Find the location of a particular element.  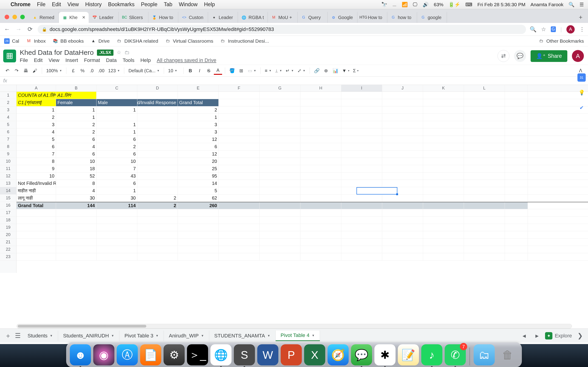

col-header: L is located at coordinates (484, 88).